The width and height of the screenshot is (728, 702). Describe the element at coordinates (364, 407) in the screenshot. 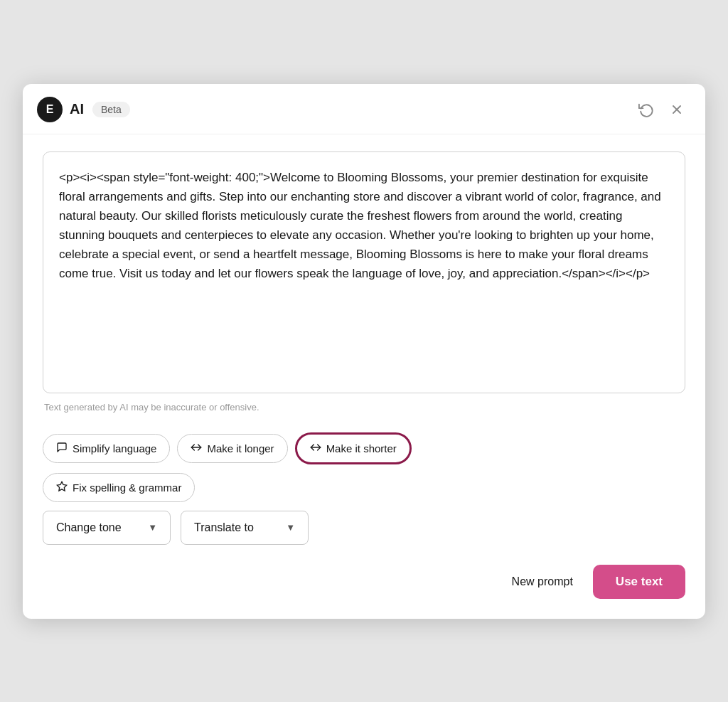

I see `ai-disclaimer: Text generated by AI may be inaccurate o…` at that location.